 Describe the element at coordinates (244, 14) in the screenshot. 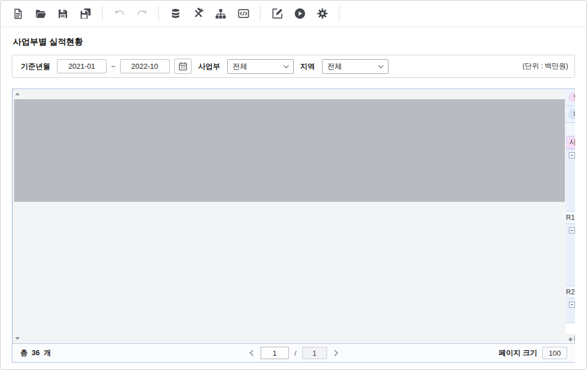

I see `code-icon` at that location.